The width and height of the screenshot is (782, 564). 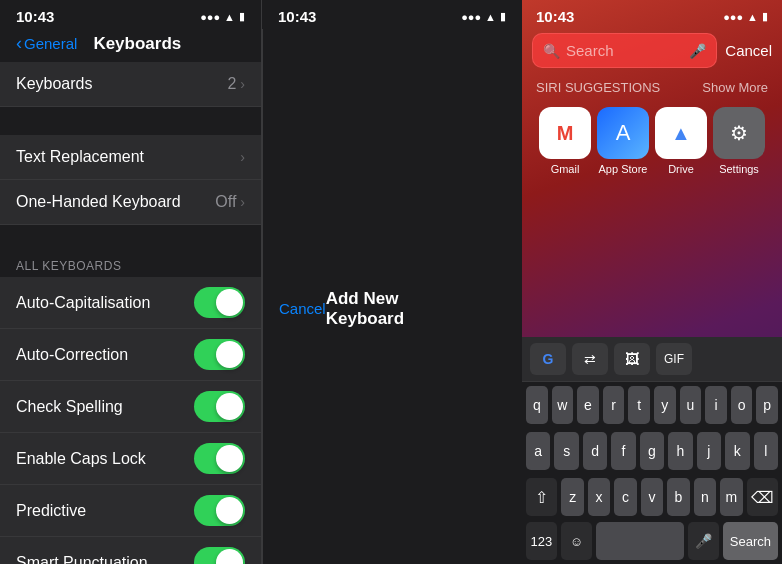 What do you see at coordinates (51, 511) in the screenshot?
I see `predictive-label: Predictive` at bounding box center [51, 511].